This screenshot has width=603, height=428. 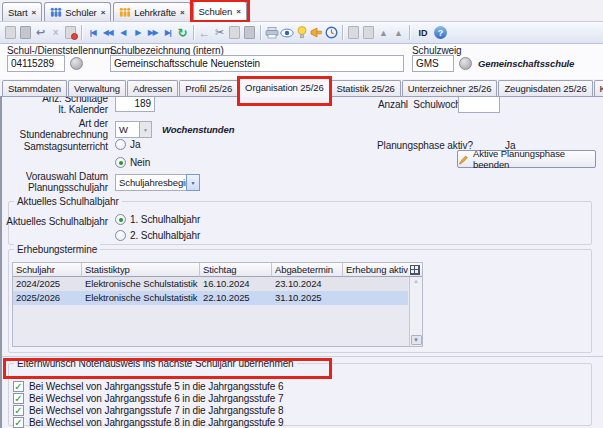 What do you see at coordinates (376, 270) in the screenshot?
I see `column-header-erhebung-aktiv: Erhebung aktiv` at bounding box center [376, 270].